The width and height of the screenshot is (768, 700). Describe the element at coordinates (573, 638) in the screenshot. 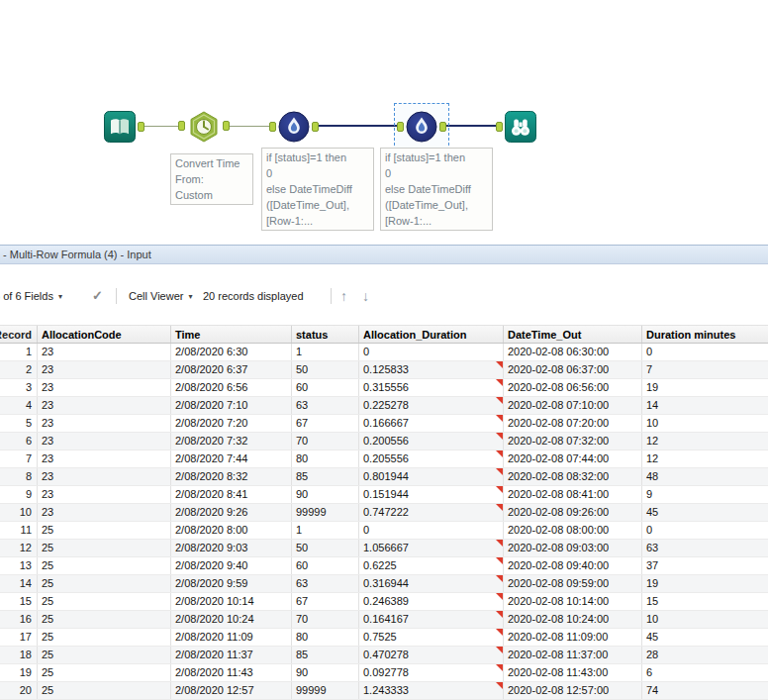

I see `cell-datetime-out: 2020-02-08 11:09:00` at that location.